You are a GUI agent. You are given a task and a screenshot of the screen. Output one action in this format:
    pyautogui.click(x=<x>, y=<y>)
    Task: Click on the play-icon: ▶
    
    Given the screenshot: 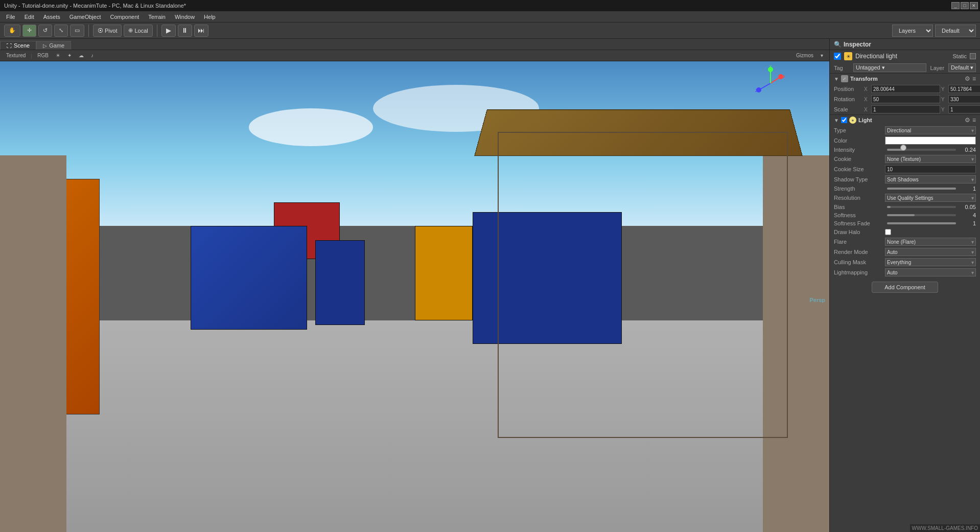 What is the action you would take?
    pyautogui.click(x=169, y=31)
    